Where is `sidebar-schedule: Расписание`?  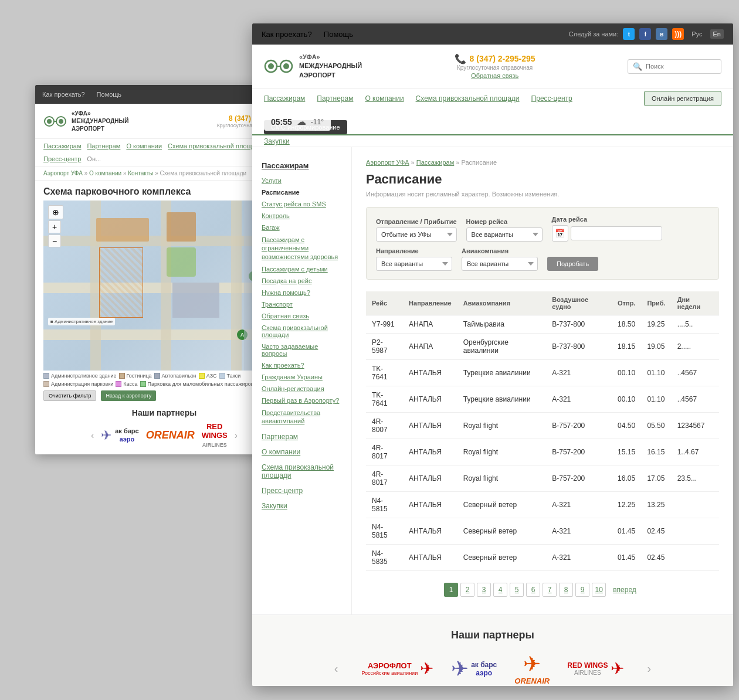 sidebar-schedule: Расписание is located at coordinates (301, 192).